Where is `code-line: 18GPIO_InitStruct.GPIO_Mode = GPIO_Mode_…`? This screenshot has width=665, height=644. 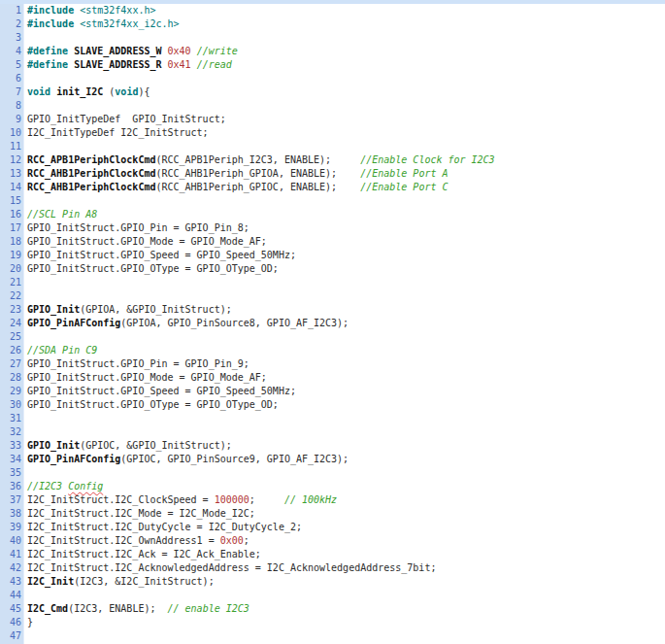 code-line: 18GPIO_InitStruct.GPIO_Mode = GPIO_Mode_… is located at coordinates (332, 242).